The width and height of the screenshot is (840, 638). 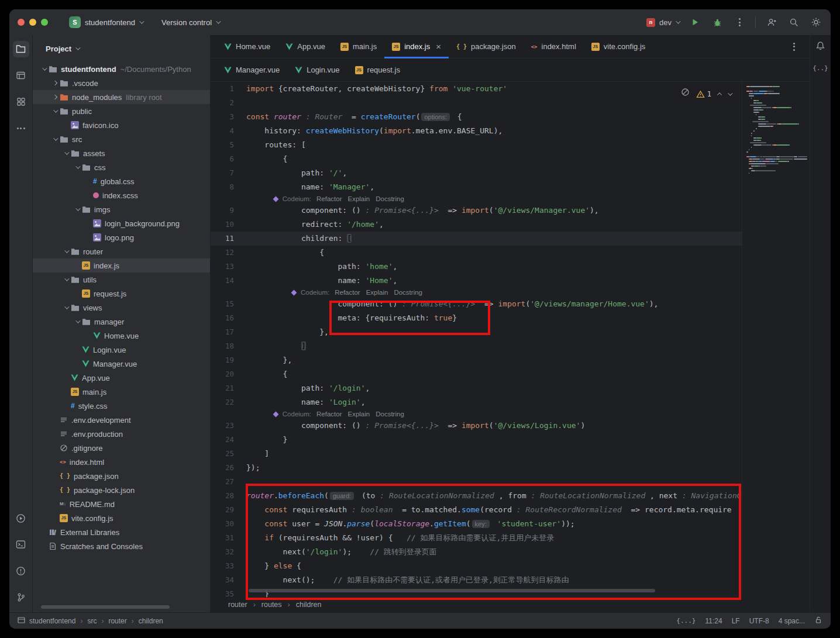 I want to click on problems-toolwindow-icon, so click(x=21, y=571).